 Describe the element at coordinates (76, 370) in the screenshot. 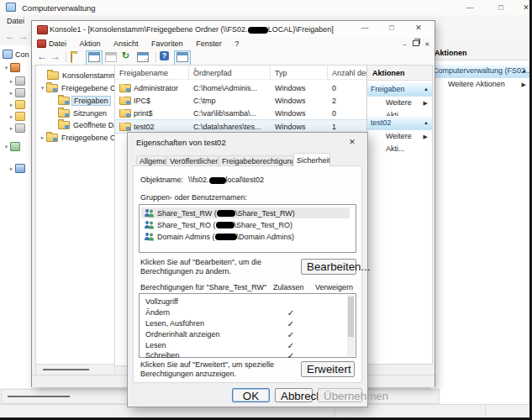

I see `tree-horizontal-scrollbar` at that location.